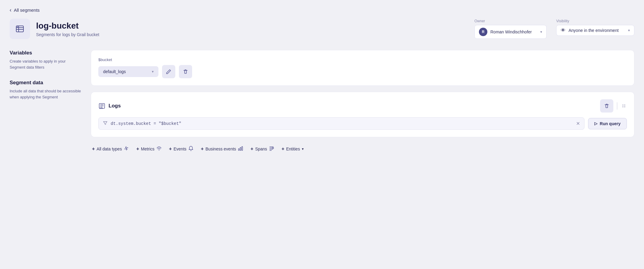  What do you see at coordinates (363, 60) in the screenshot?
I see `variable-name-label: $bucket` at bounding box center [363, 60].